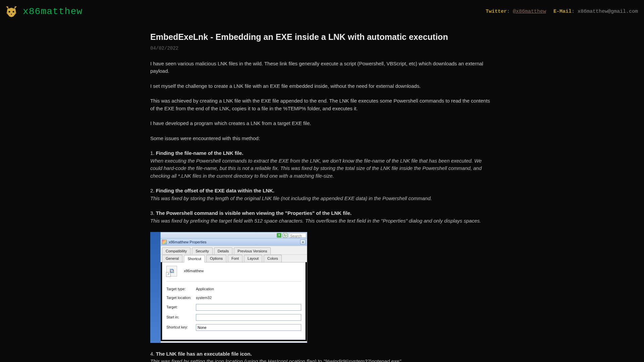 This screenshot has width=644, height=362. Describe the element at coordinates (181, 317) in the screenshot. I see `startin-label: Start in:` at that location.